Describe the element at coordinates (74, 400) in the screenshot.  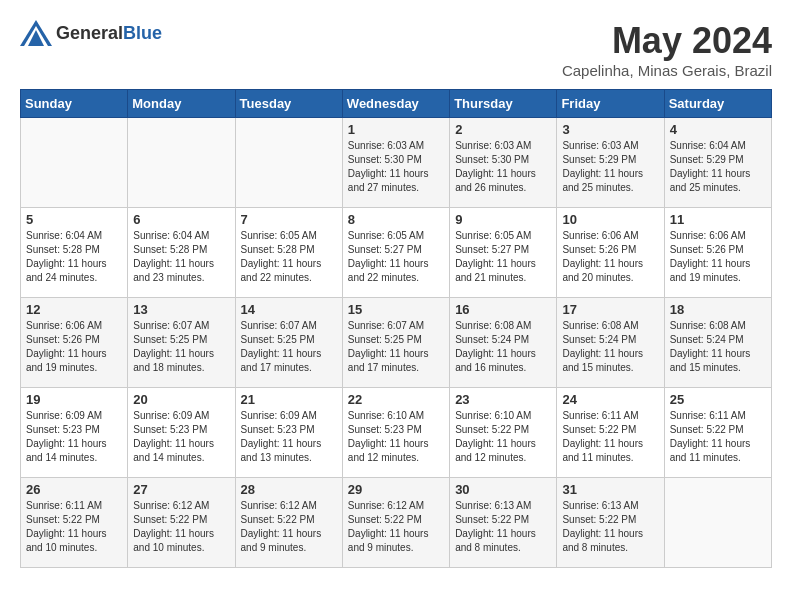
I see `day-number: 19` at that location.